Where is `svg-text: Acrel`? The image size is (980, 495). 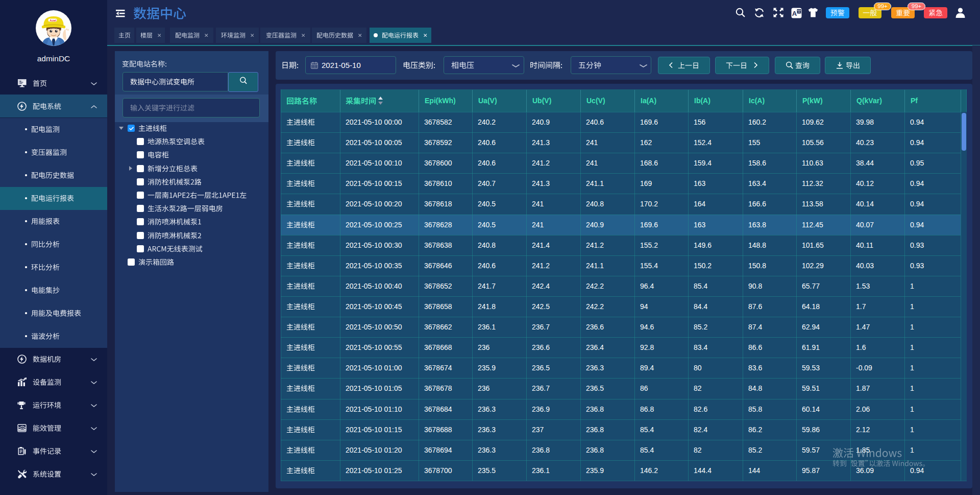
svg-text: Acrel is located at coordinates (53, 20).